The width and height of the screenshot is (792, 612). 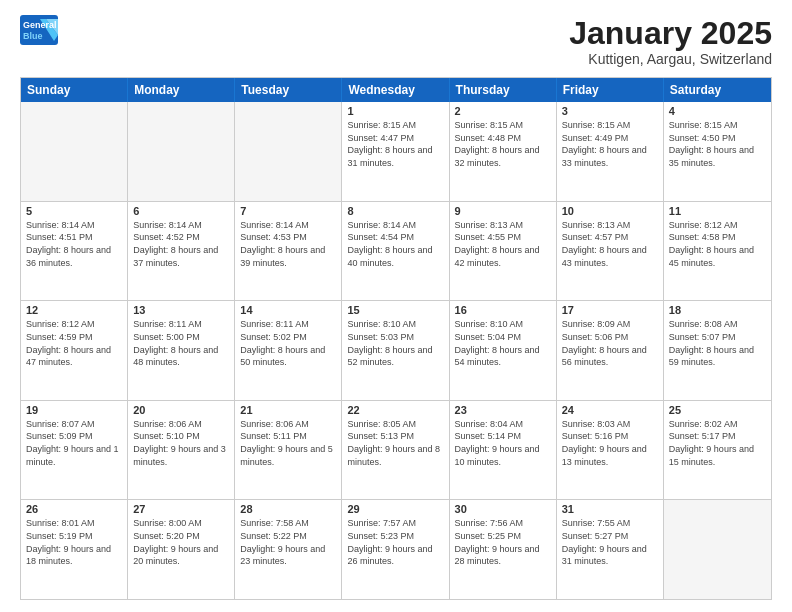 I want to click on cell-date: 20, so click(x=181, y=410).